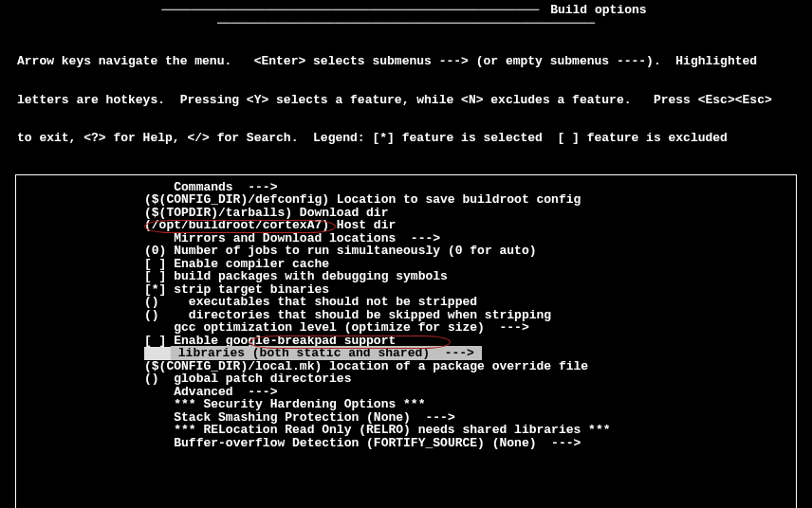 The image size is (812, 508). What do you see at coordinates (471, 226) in the screenshot?
I see `menu-item: (/opt/buildroot/cortexA7) Host dir` at bounding box center [471, 226].